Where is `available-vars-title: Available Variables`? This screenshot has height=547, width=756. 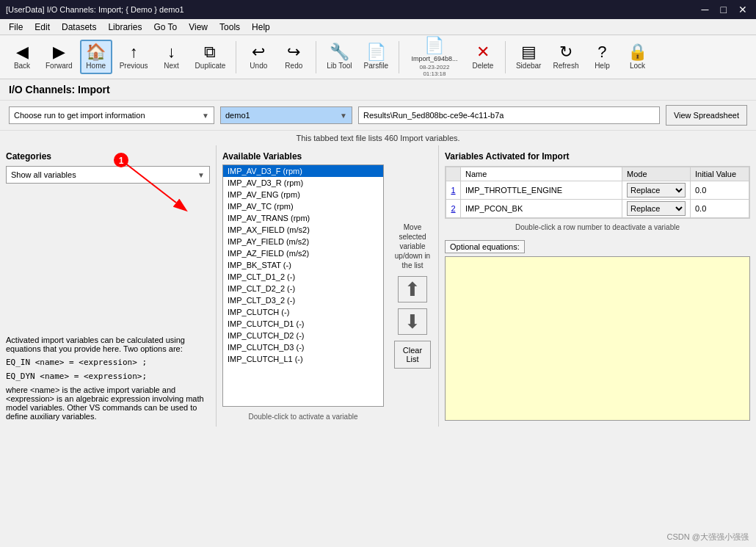 available-vars-title: Available Variables is located at coordinates (327, 155).